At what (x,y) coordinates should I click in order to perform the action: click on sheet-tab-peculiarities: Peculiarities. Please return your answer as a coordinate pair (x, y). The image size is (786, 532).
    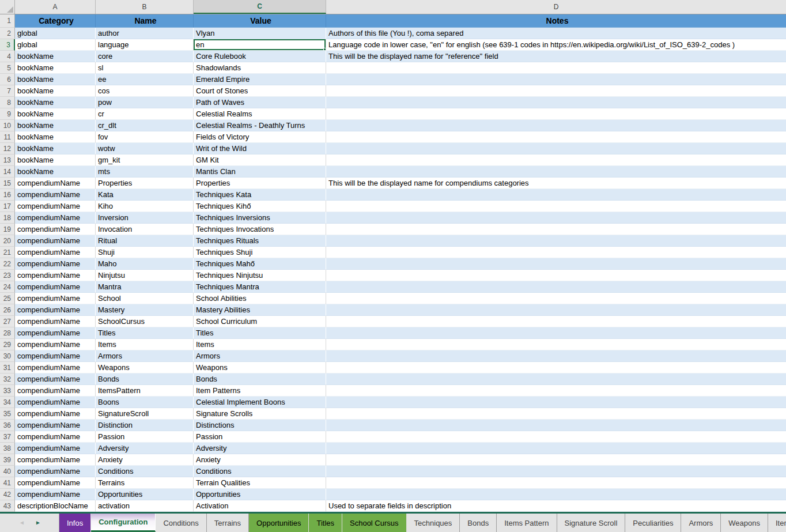
    Looking at the image, I should click on (653, 523).